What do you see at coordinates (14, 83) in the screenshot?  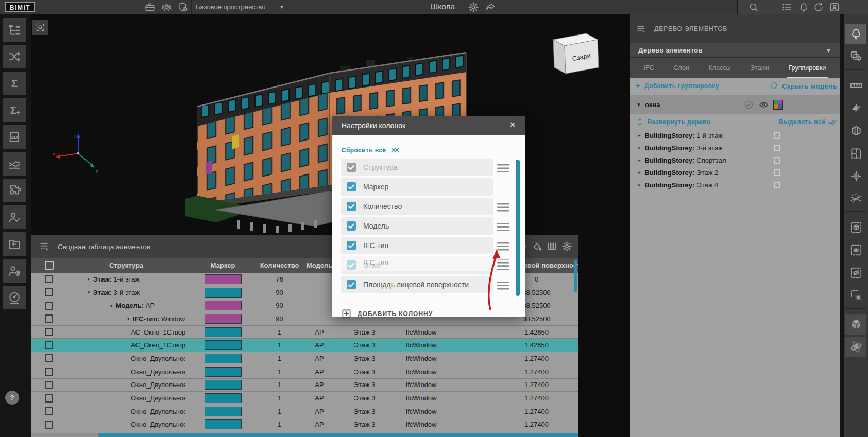 I see `sum-icon: Σ` at bounding box center [14, 83].